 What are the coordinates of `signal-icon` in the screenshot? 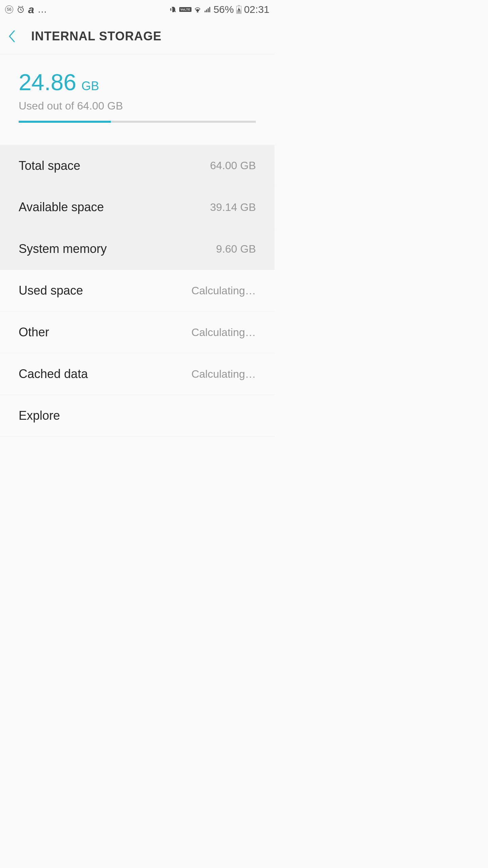 It's located at (207, 9).